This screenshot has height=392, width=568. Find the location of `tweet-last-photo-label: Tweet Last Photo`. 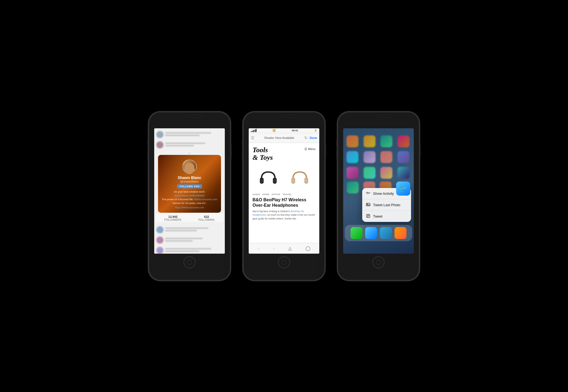

tweet-last-photo-label: Tweet Last Photo is located at coordinates (387, 205).